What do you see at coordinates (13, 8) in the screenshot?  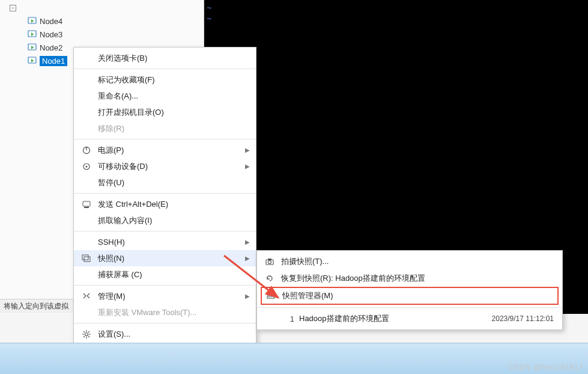 I see `collapse-icon: −` at bounding box center [13, 8].